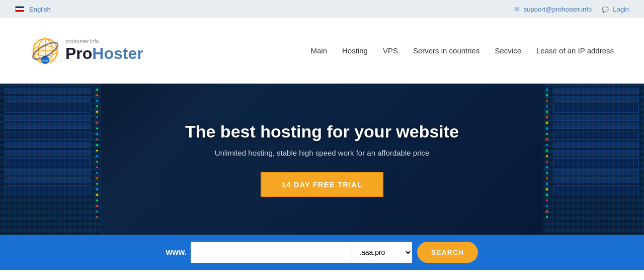 Image resolution: width=644 pixels, height=280 pixels. Describe the element at coordinates (105, 41) in the screenshot. I see `logo-small-text: prohoster.info` at that location.